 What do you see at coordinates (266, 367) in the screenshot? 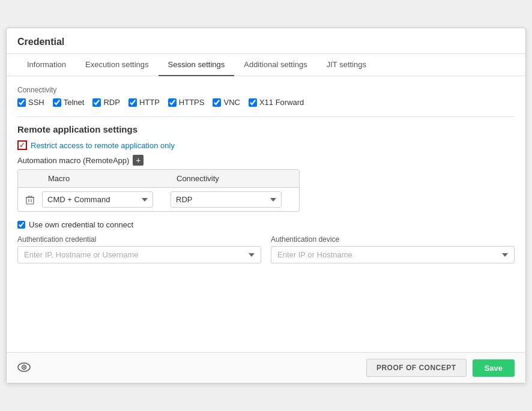
I see `footer: PROOF OF CONCEPT Save` at bounding box center [266, 367].